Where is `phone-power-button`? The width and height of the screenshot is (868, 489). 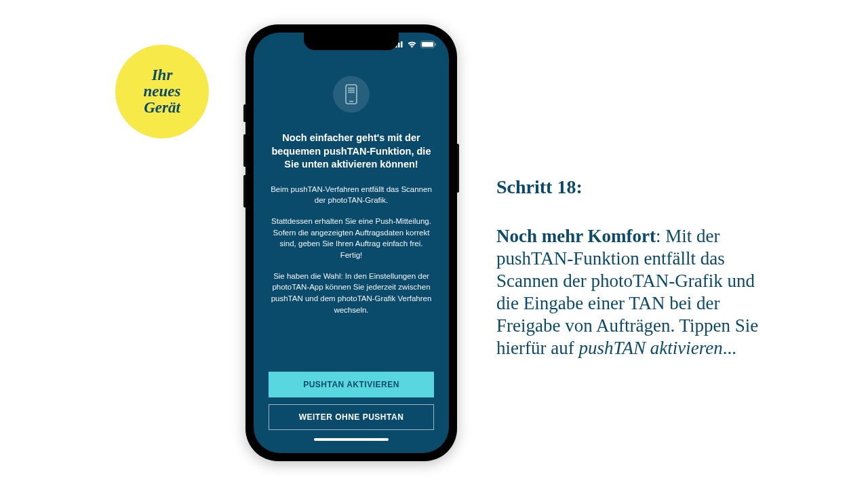 phone-power-button is located at coordinates (458, 168).